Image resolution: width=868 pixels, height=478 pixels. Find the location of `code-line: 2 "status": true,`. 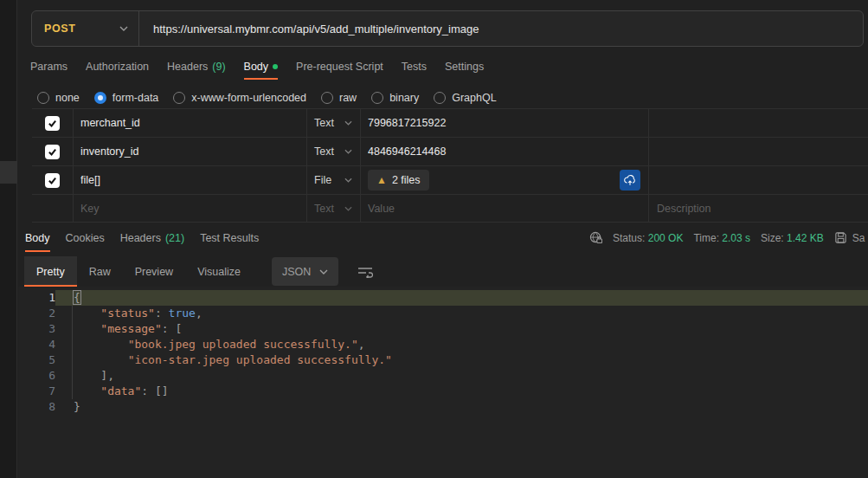

code-line: 2 "status": true, is located at coordinates (443, 313).